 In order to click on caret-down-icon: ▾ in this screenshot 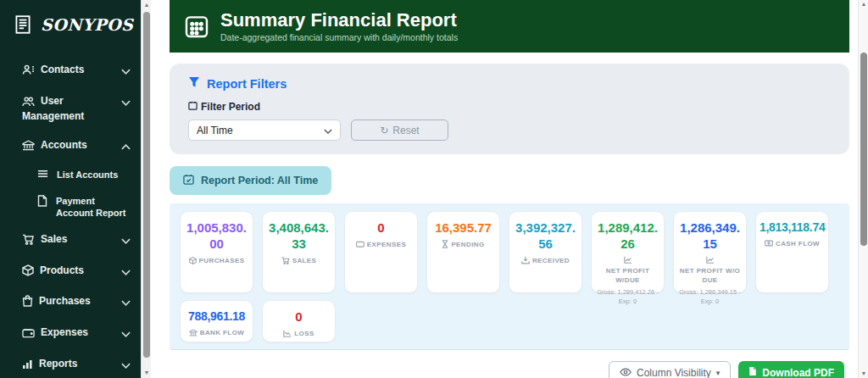, I will do `click(719, 373)`.